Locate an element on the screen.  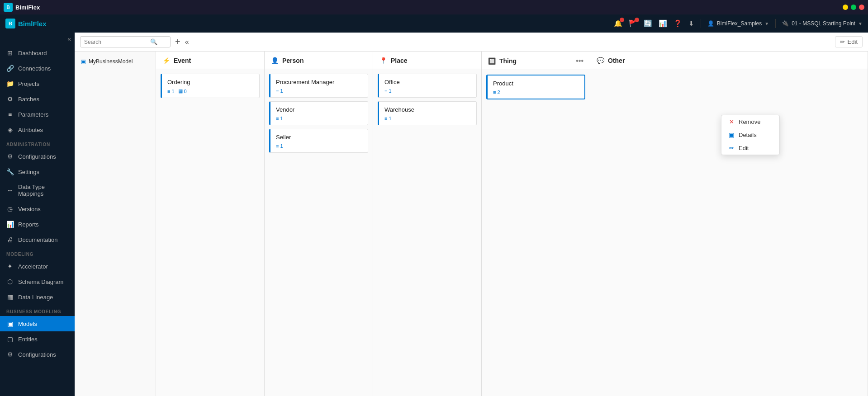
event-col-title: Event is located at coordinates (182, 61).